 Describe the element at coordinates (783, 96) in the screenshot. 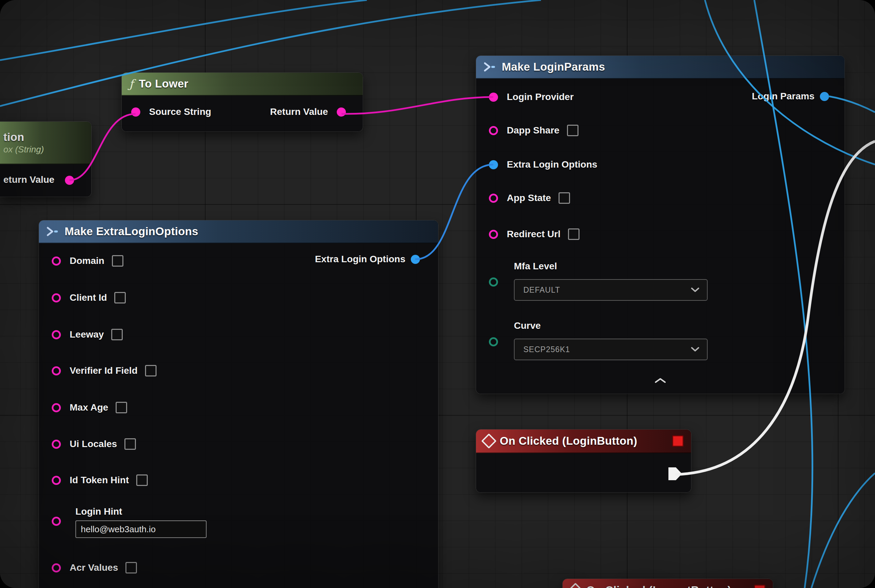

I see `login-params-output-label: Login Params` at that location.